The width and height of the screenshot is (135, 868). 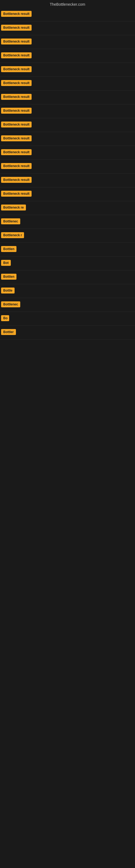 What do you see at coordinates (13, 208) in the screenshot?
I see `bottleneck-result-badge: Bottleneck re` at bounding box center [13, 208].